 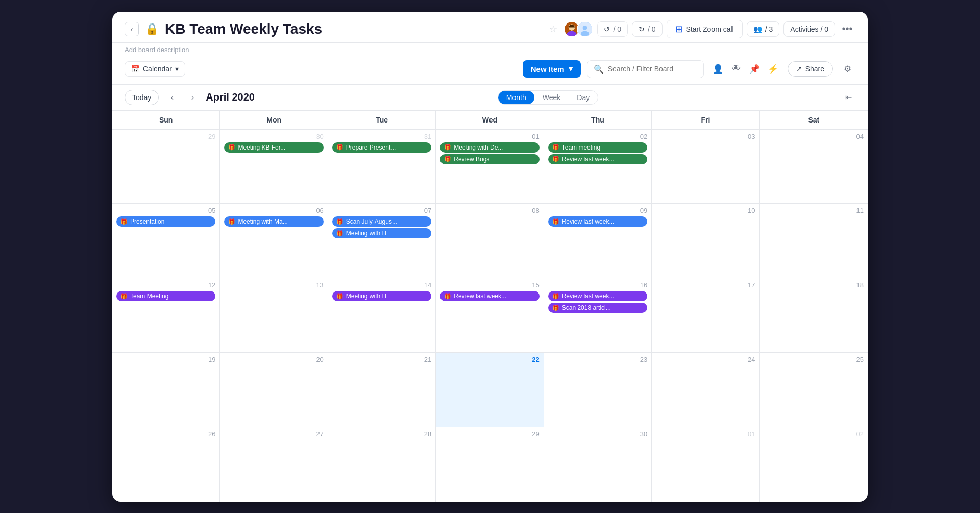 What do you see at coordinates (166, 390) in the screenshot?
I see `day-cell: 19` at bounding box center [166, 390].